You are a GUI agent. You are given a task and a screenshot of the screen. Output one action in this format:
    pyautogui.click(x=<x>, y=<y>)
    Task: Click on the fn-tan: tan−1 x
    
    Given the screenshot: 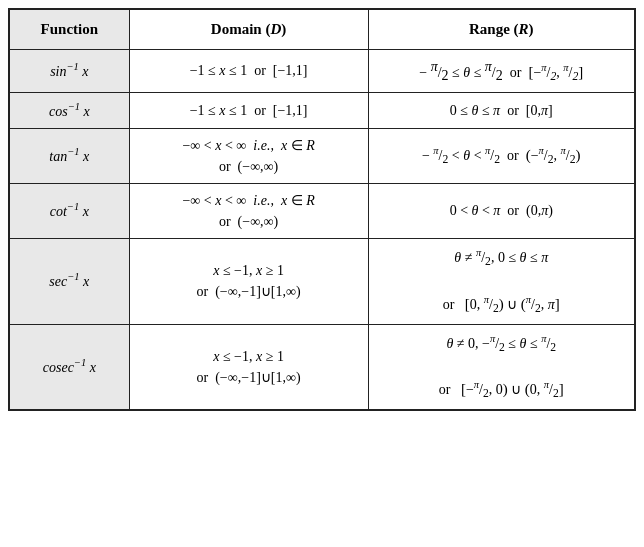 What is the action you would take?
    pyautogui.click(x=70, y=156)
    